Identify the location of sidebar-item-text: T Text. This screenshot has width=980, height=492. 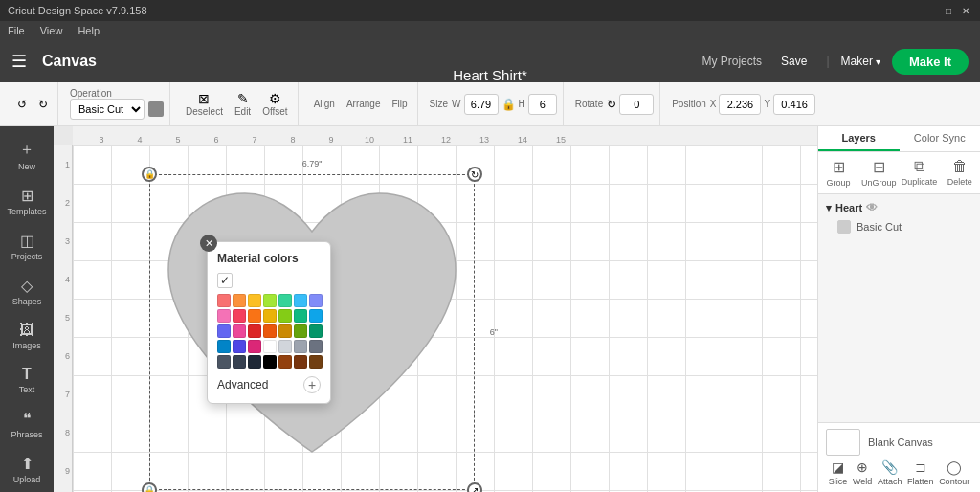
(27, 380).